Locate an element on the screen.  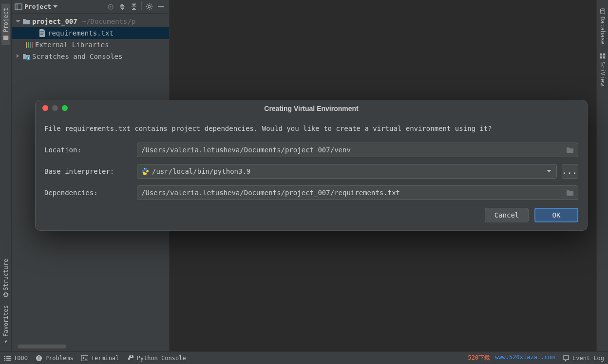
window-maximize-icon is located at coordinates (65, 108).